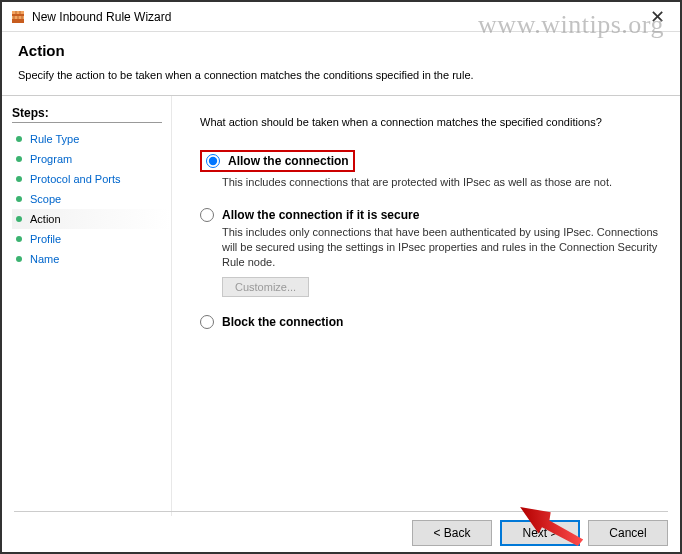 This screenshot has width=682, height=554. Describe the element at coordinates (430, 322) in the screenshot. I see `option-block: Block the connection` at that location.